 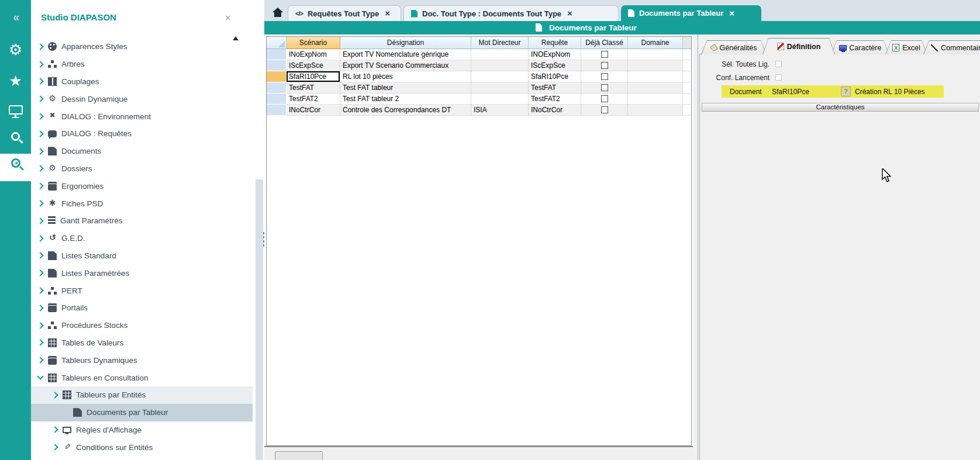 What do you see at coordinates (142, 360) in the screenshot?
I see `tree-item-tableurs-dynamiques: Tableurs Dynamiques` at bounding box center [142, 360].